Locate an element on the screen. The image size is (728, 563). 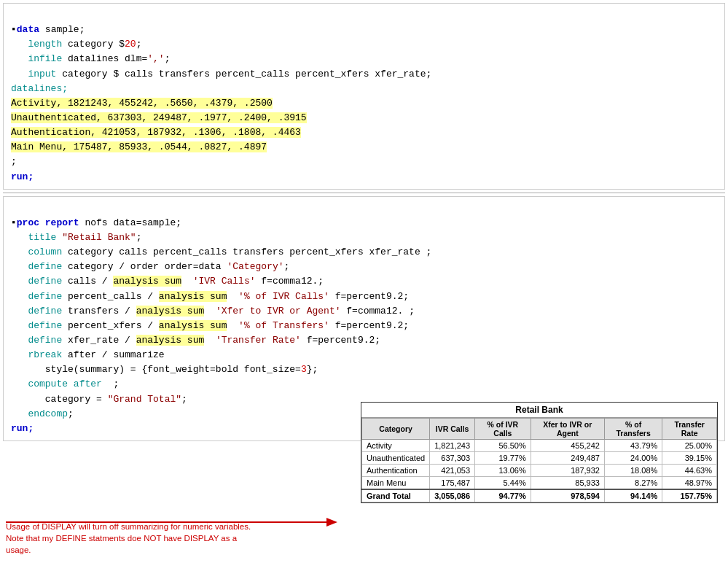
hl-analysis-sum-3: analysis sum is located at coordinates (171, 311).